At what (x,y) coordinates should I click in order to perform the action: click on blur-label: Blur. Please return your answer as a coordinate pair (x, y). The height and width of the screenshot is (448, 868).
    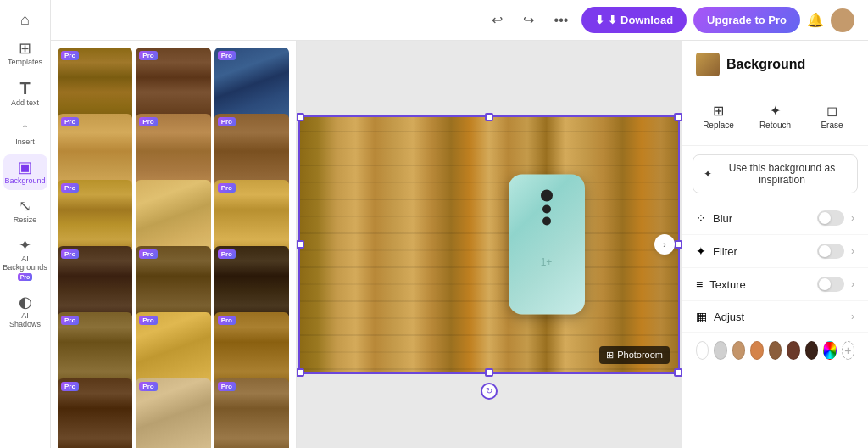
    Looking at the image, I should click on (765, 219).